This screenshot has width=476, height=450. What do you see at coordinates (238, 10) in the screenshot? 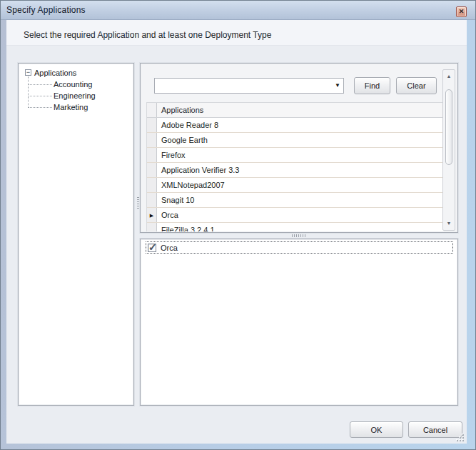
I see `title-bar: Specify Applications ✕` at bounding box center [238, 10].